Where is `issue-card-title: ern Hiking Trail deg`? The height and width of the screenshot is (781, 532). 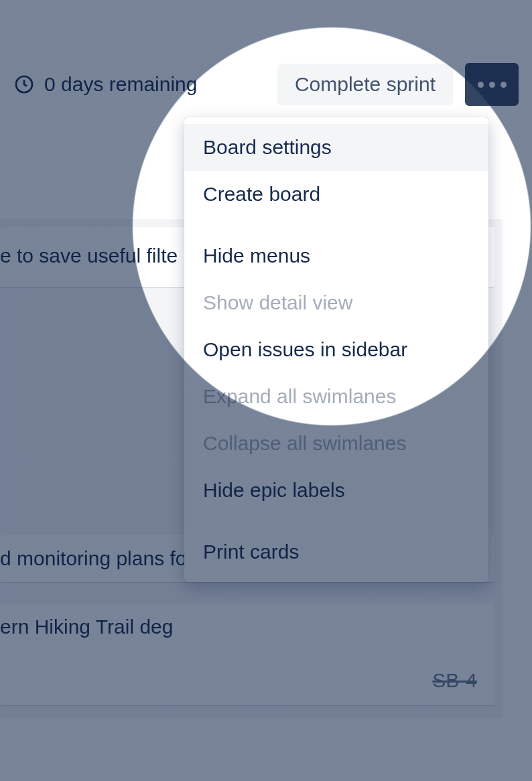 issue-card-title: ern Hiking Trail deg is located at coordinates (239, 627).